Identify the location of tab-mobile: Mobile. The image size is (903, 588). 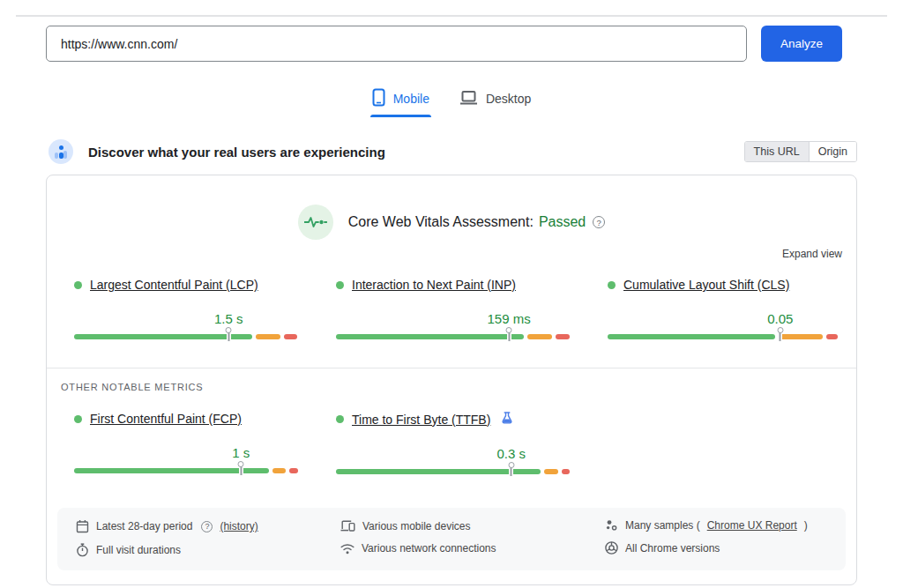
(400, 102).